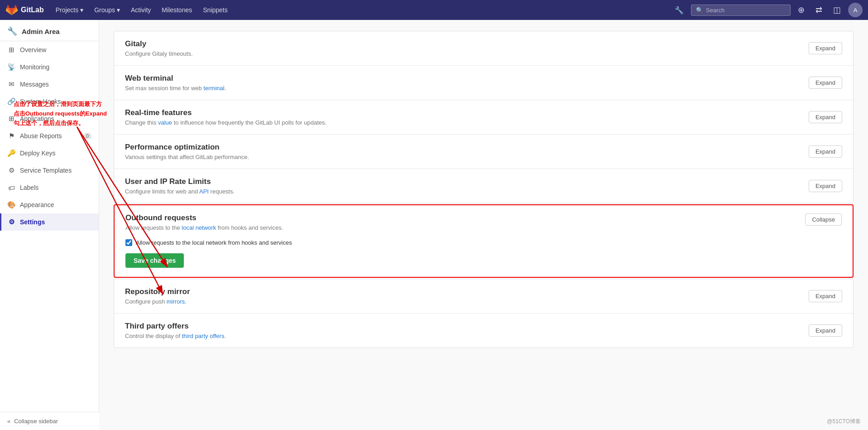  What do you see at coordinates (50, 225) in the screenshot?
I see `sidebar: 🔧 Admin Area ⊞ Overview 📡 Monitoring ✉ M…` at bounding box center [50, 225].